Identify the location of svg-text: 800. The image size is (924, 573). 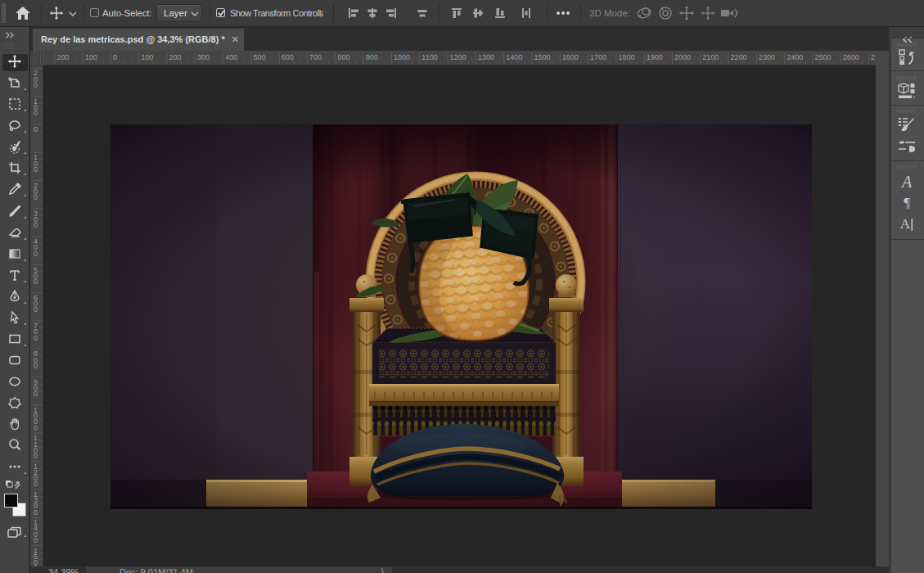
(344, 57).